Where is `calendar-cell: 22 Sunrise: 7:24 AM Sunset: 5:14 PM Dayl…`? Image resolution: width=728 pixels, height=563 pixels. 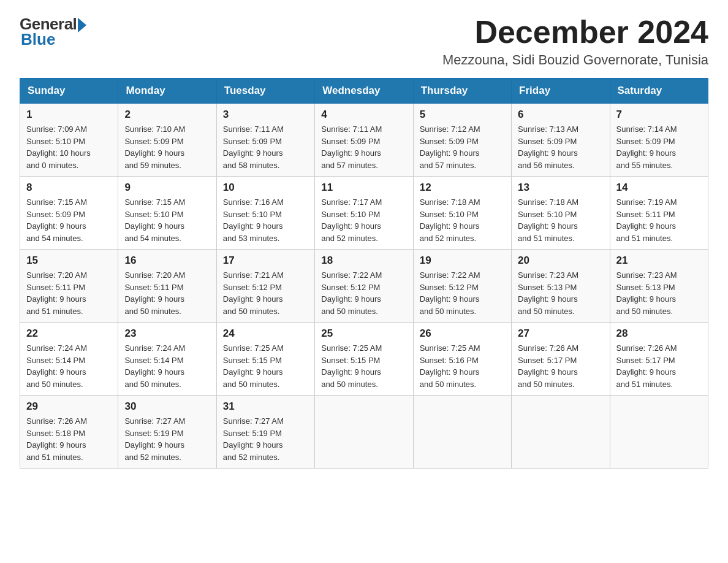
calendar-cell: 22 Sunrise: 7:24 AM Sunset: 5:14 PM Dayl… is located at coordinates (69, 359).